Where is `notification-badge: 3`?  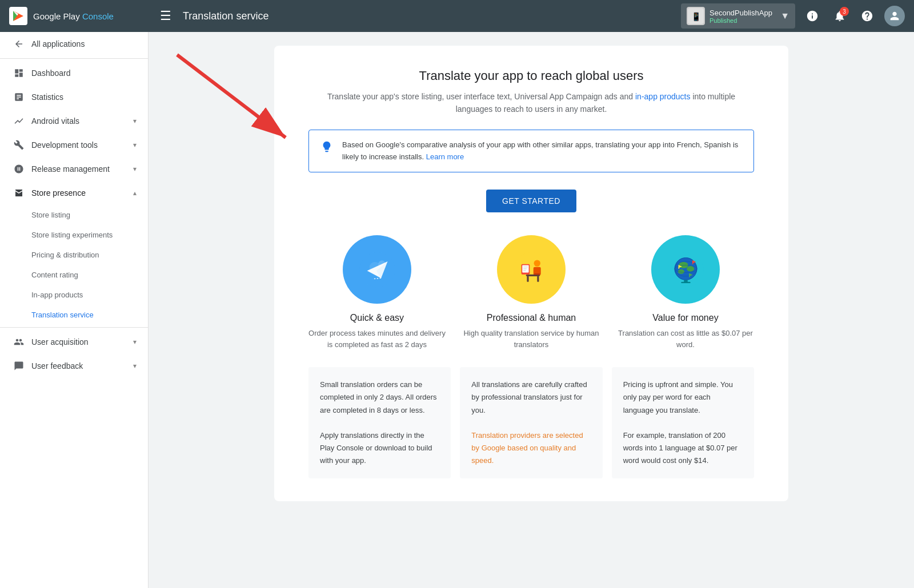 notification-badge: 3 is located at coordinates (844, 11).